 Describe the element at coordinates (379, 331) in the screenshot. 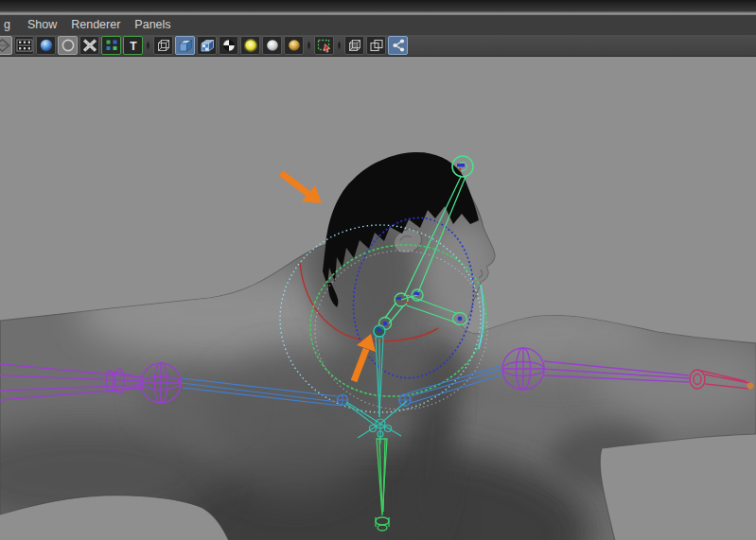

I see `neck-base-joint` at that location.